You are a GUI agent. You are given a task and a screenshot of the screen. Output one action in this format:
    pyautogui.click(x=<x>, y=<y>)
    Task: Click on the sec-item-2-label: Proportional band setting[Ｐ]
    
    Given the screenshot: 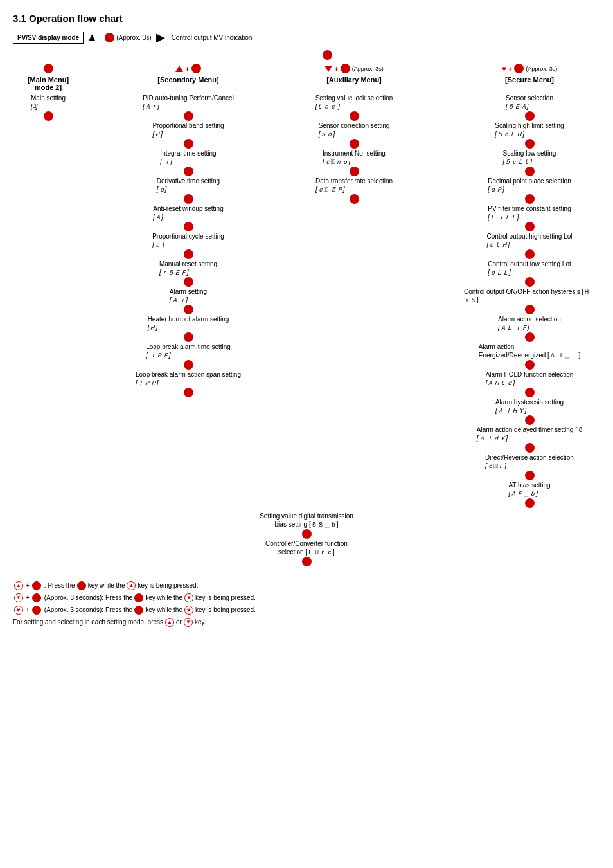 What is the action you would take?
    pyautogui.click(x=188, y=130)
    